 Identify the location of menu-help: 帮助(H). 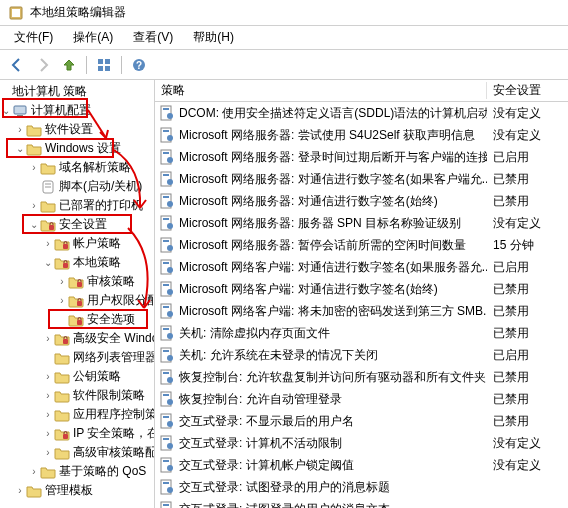
(214, 38).